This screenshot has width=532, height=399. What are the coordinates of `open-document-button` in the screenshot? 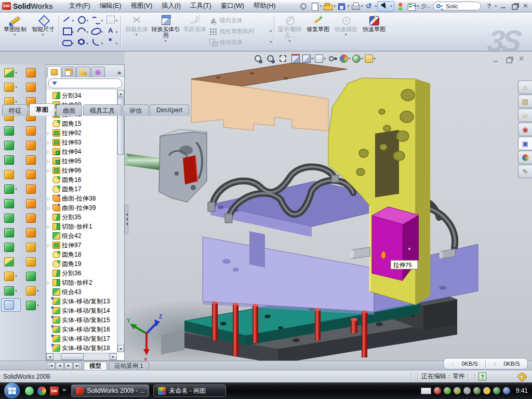 It's located at (328, 6).